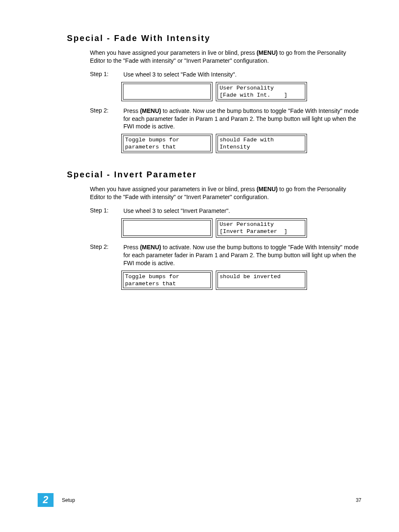 The height and width of the screenshot is (532, 399). Describe the element at coordinates (226, 57) in the screenshot. I see `intro-paragraph-a: When you have assigned your parameters i…` at that location.